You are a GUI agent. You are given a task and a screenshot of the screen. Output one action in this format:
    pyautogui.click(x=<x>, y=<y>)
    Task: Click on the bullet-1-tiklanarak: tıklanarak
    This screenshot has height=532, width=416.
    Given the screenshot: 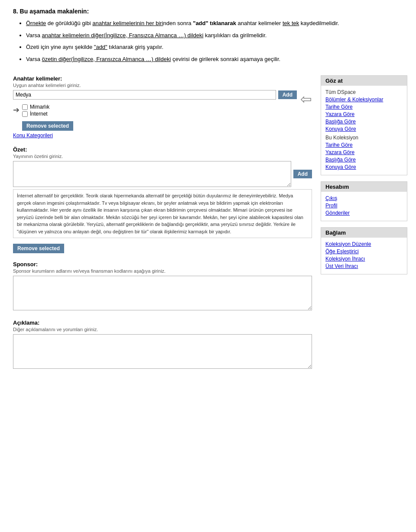 What is the action you would take?
    pyautogui.click(x=223, y=23)
    